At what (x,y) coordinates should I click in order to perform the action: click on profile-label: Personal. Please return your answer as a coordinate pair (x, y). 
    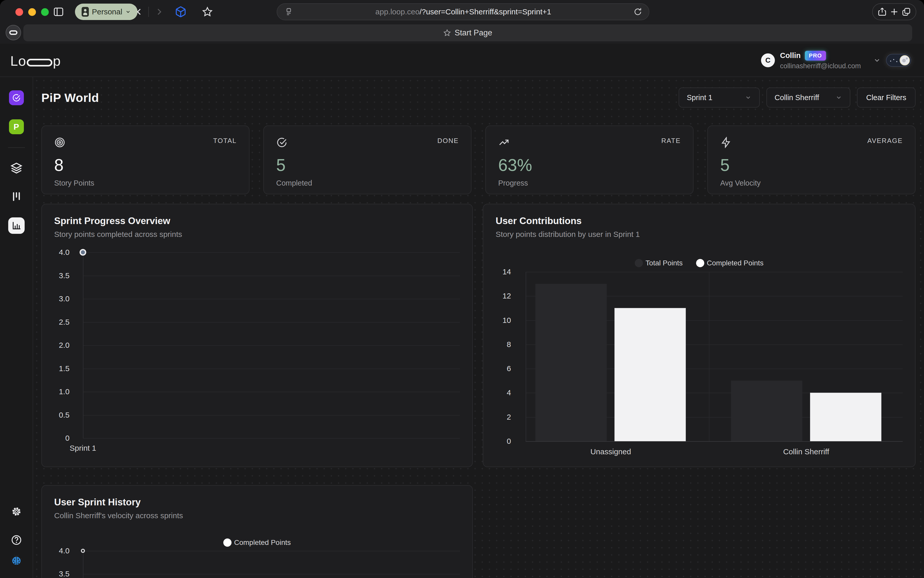
    Looking at the image, I should click on (107, 11).